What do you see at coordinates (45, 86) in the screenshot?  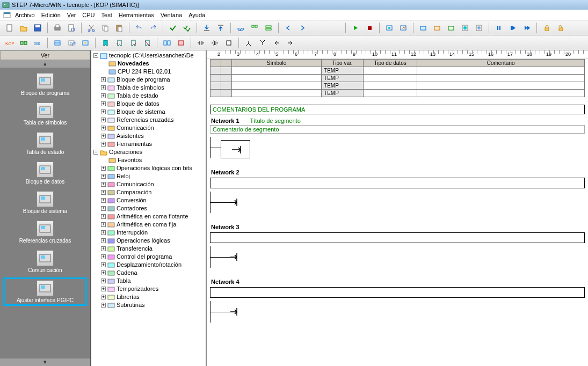 I see `nav-item: Bloque de programa` at bounding box center [45, 86].